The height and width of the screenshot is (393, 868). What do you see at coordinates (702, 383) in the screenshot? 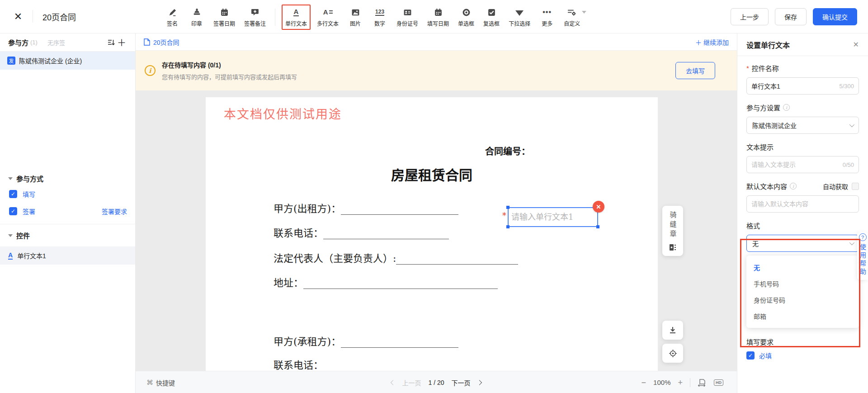
I see `fit-width-button` at bounding box center [702, 383].